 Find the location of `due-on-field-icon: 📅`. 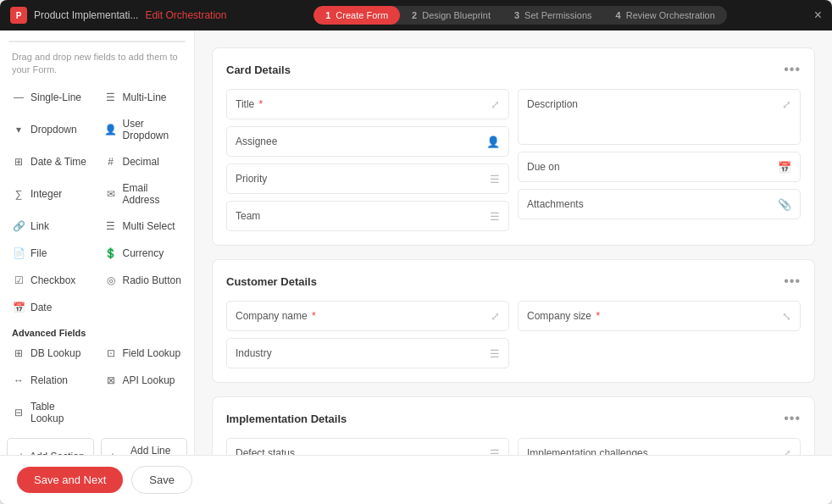

due-on-field-icon: 📅 is located at coordinates (785, 168).